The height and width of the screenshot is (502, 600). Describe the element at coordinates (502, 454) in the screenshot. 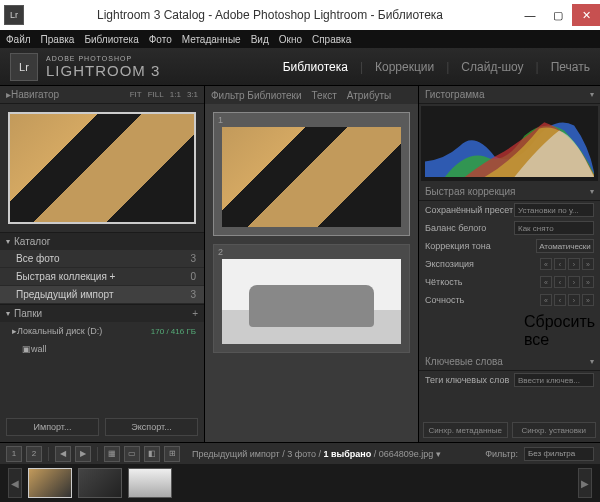

I see `filter-label: Фильтр:` at that location.